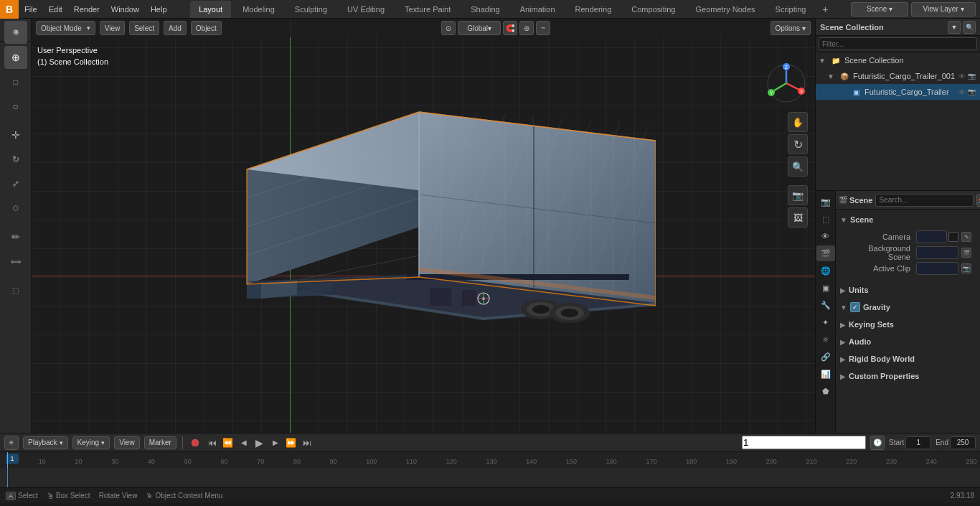  I want to click on tab-layout: Layout, so click(211, 9).